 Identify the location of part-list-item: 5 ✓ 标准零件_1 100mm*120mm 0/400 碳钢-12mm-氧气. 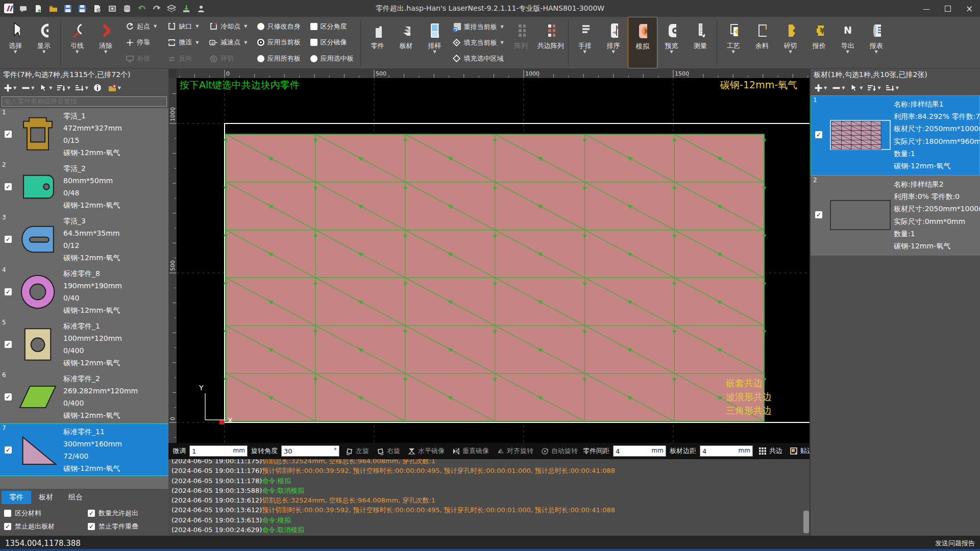
(84, 345).